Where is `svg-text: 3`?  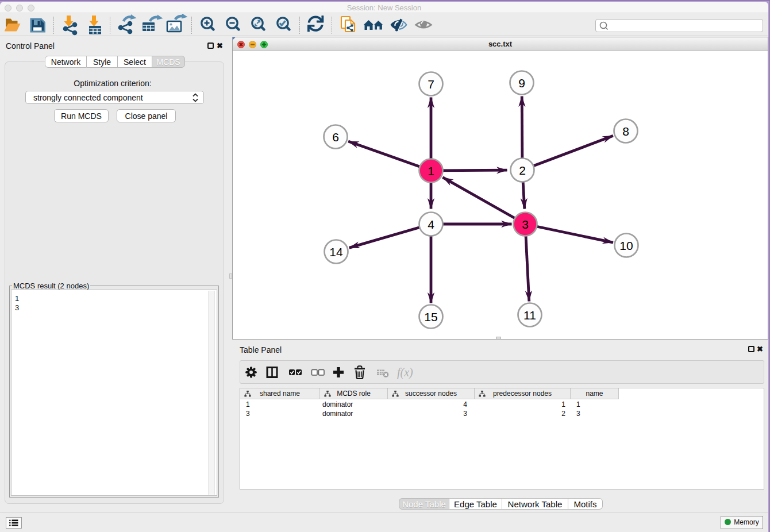
svg-text: 3 is located at coordinates (525, 224).